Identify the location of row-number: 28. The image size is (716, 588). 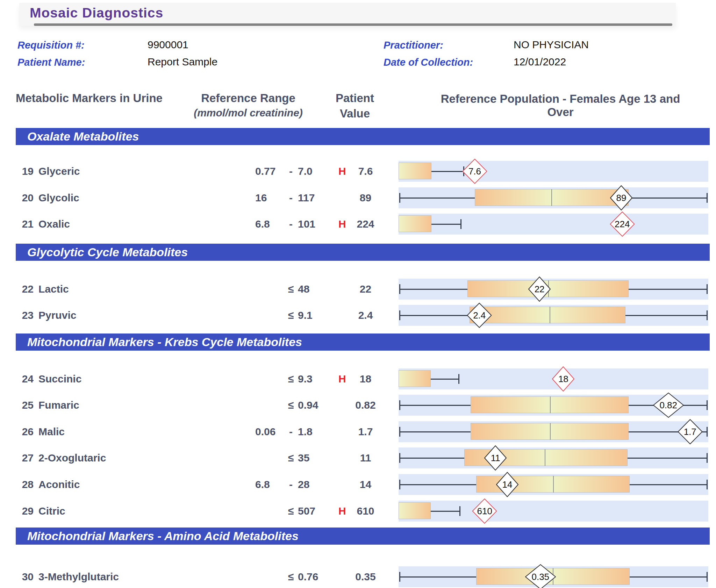
(26, 485).